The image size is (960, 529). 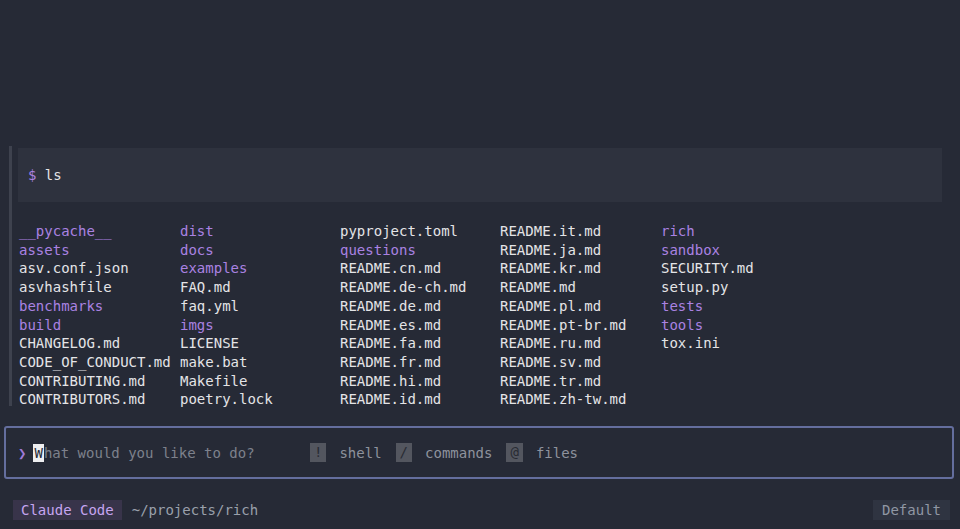 What do you see at coordinates (95, 288) in the screenshot?
I see `file-item: asvhashfile` at bounding box center [95, 288].